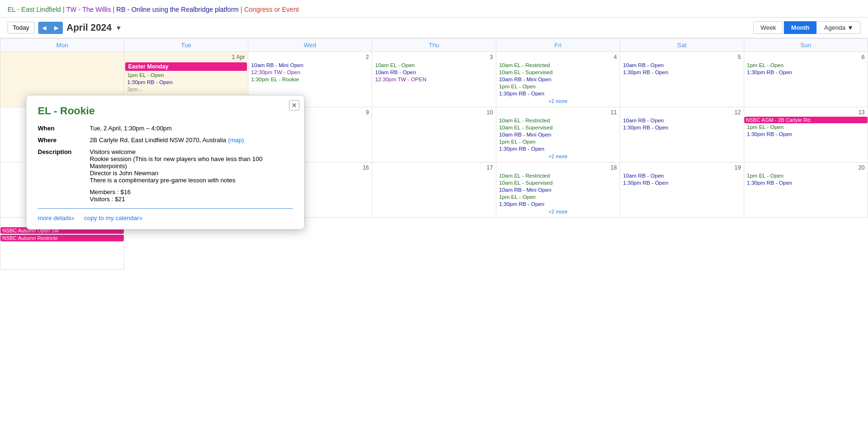 The image size is (868, 427). What do you see at coordinates (191, 173) in the screenshot?
I see `popup-desc-line3: Director is John Newman` at bounding box center [191, 173].